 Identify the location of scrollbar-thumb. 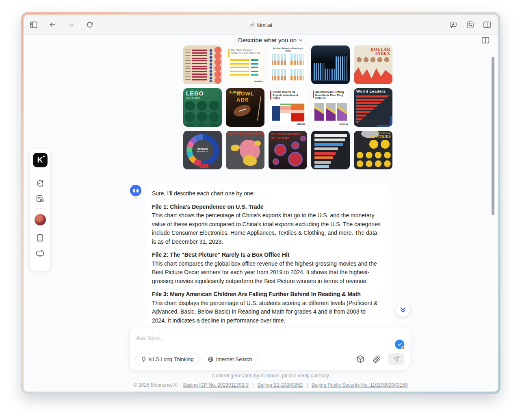
(493, 136).